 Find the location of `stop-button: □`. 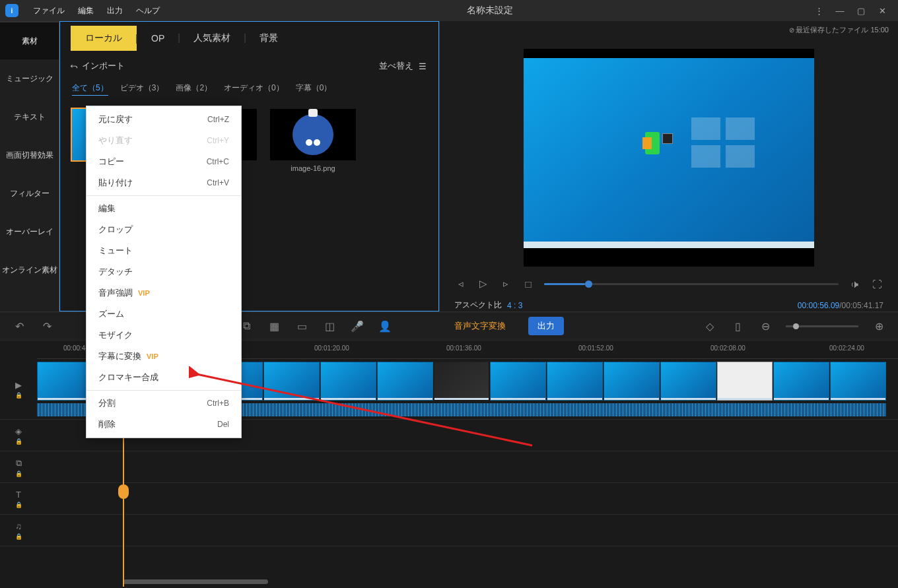

stop-button: □ is located at coordinates (528, 284).